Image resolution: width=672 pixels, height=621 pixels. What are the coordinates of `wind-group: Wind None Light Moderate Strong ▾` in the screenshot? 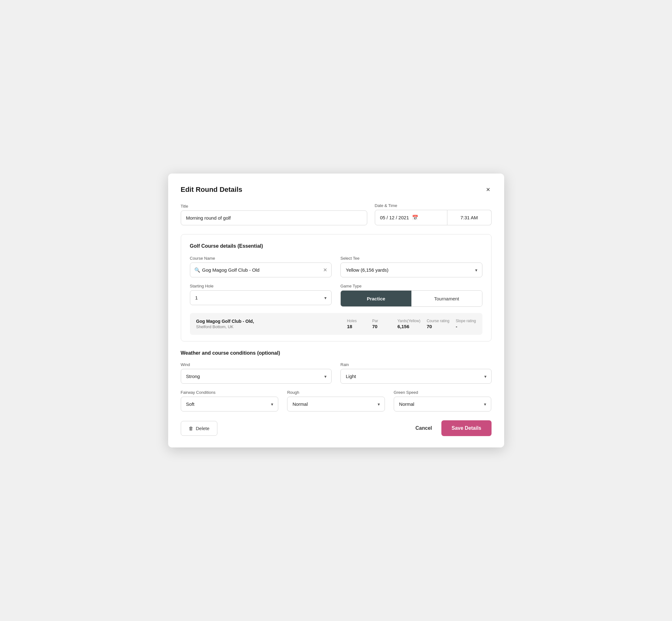 It's located at (256, 373).